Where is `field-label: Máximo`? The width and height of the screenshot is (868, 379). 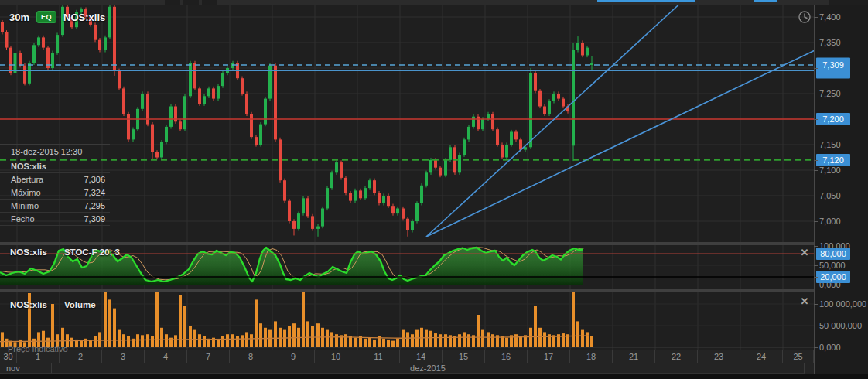 field-label: Máximo is located at coordinates (26, 193).